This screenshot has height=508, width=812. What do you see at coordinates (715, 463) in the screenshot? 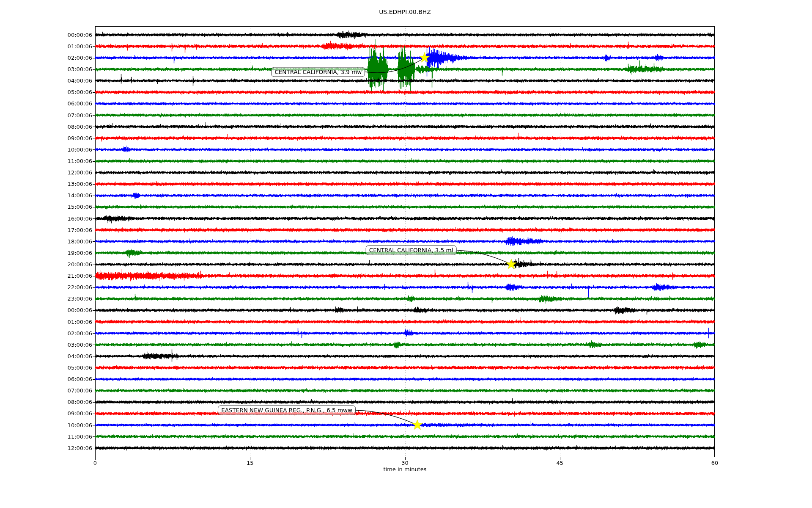
I see `x-tick-label: 60` at bounding box center [715, 463].